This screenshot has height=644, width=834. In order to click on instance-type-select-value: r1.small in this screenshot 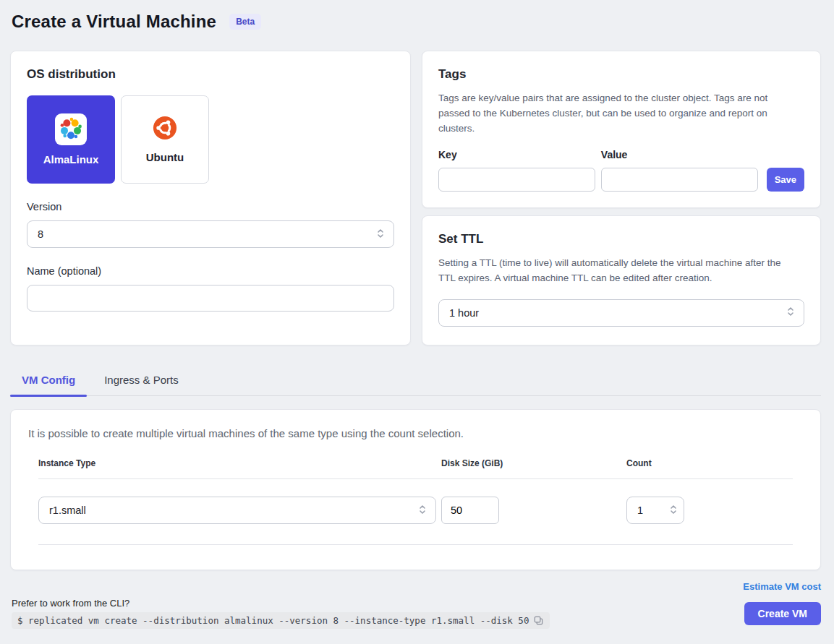, I will do `click(68, 510)`.